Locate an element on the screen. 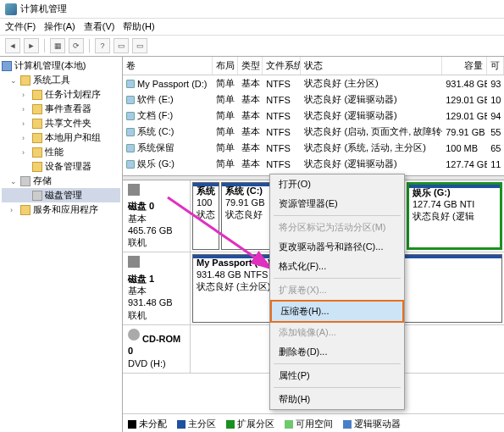 The width and height of the screenshot is (504, 432). tree-systools: ⌄系统工具 is located at coordinates (61, 80).